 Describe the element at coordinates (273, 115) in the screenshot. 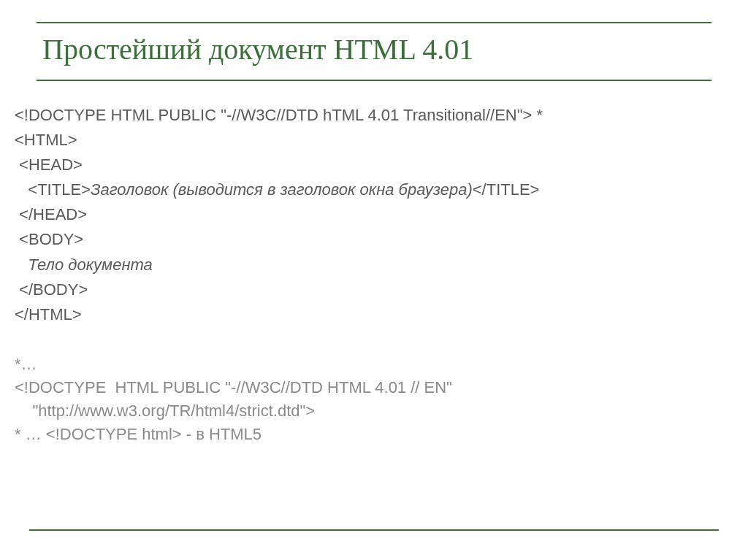

I see `doctype-text: <!DOCTYPE HTML PUBLIC "-//W3C//DTD hTML …` at that location.